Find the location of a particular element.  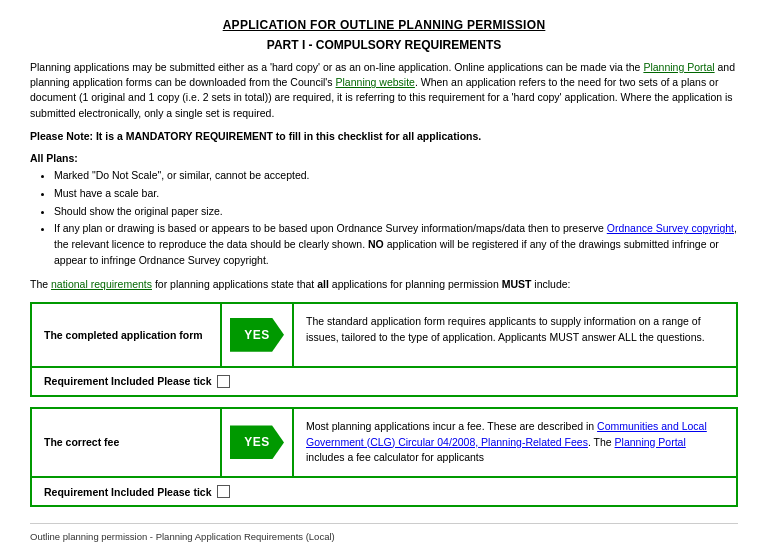

main-title: APPLICATION FOR OUTLINE PLANNING PERMISS… is located at coordinates (384, 25).